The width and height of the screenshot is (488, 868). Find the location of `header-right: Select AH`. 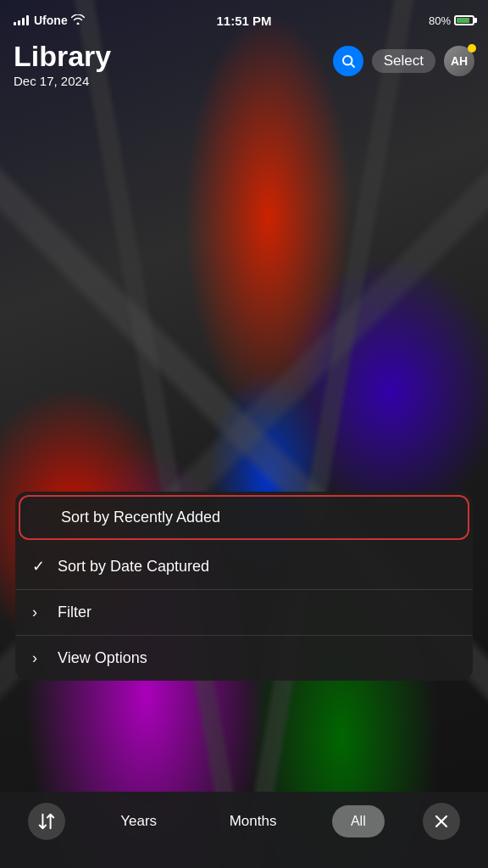

header-right: Select AH is located at coordinates (403, 61).